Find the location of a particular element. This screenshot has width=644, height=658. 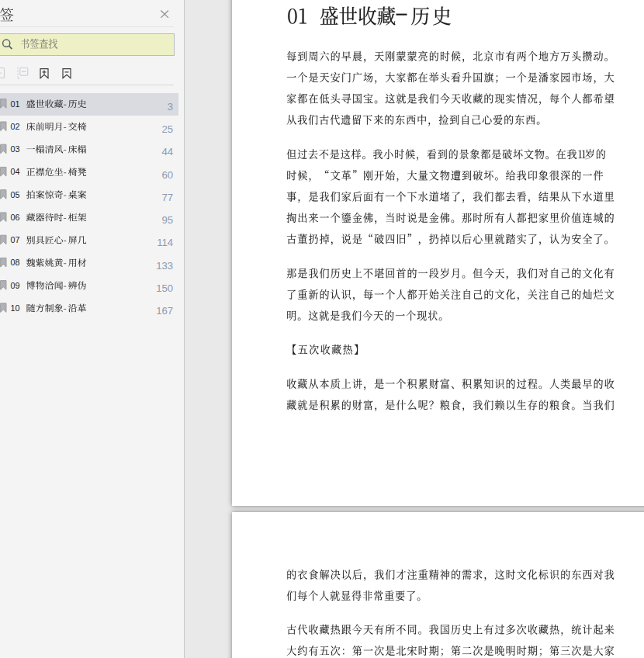

svg-text: 95 is located at coordinates (168, 220).